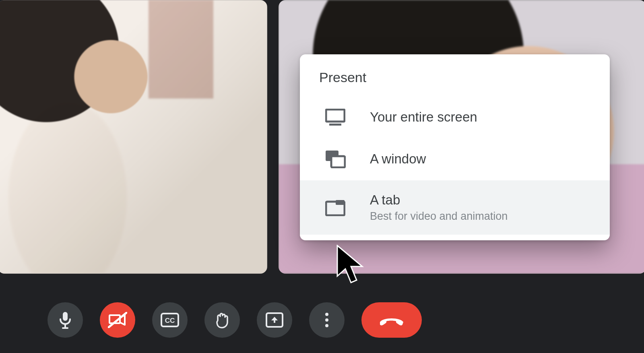 This screenshot has width=644, height=353. I want to click on more-options-button, so click(327, 320).